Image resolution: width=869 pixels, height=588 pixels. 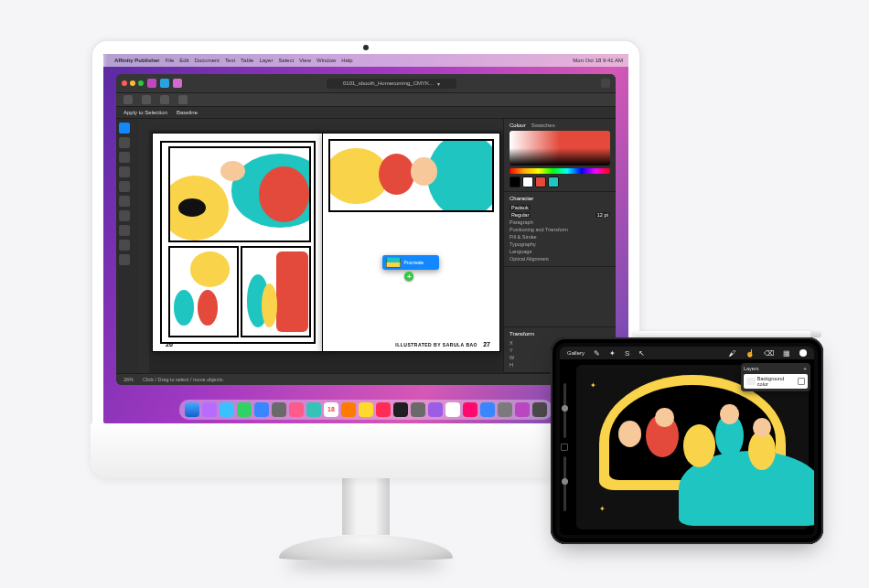 I want to click on layer-row: Background color, so click(x=776, y=381).